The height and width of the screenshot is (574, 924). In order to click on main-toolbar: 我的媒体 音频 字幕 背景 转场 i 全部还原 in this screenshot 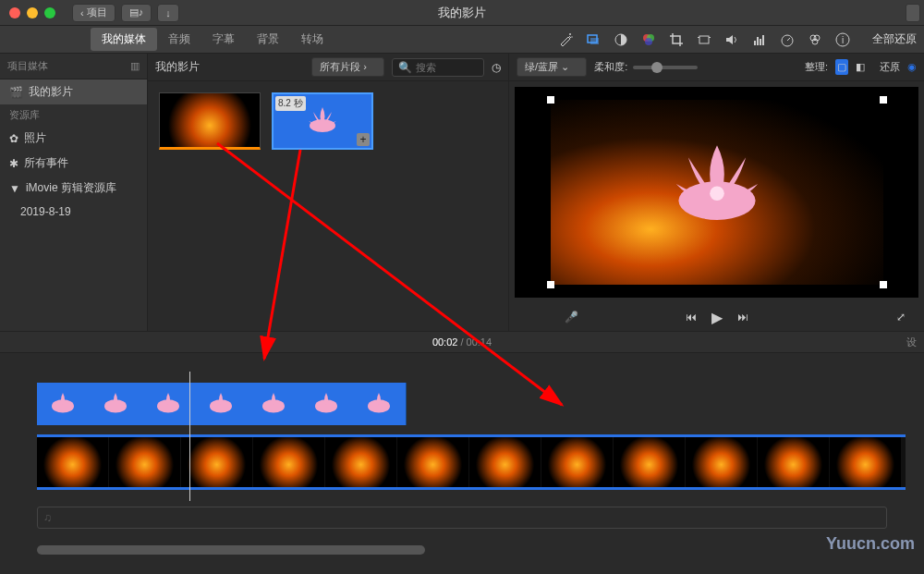, I will do `click(462, 40)`.